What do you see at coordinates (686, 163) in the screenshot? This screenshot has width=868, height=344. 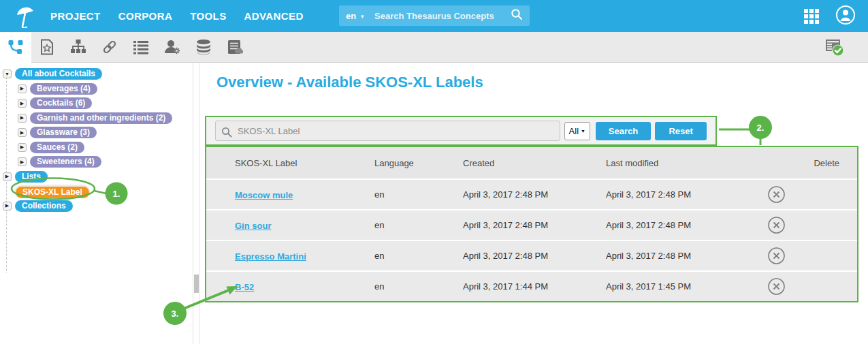 I see `col-header-modified: Last modified` at bounding box center [686, 163].